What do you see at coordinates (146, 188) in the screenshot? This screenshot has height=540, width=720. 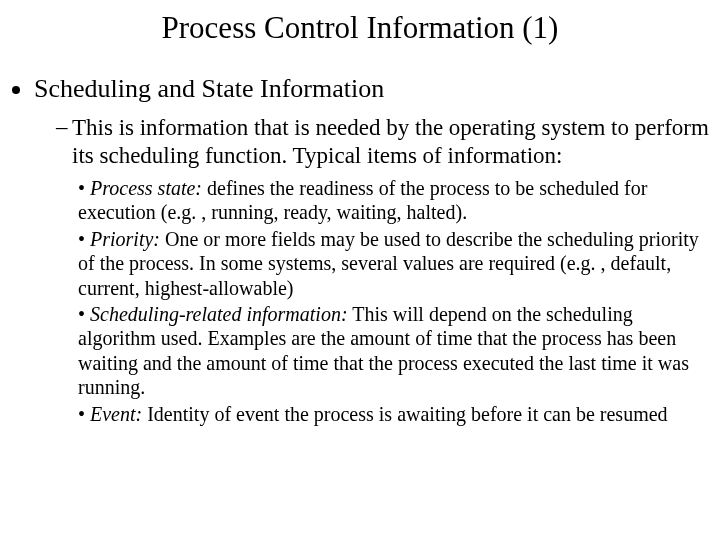 I see `term: Process state:` at bounding box center [146, 188].